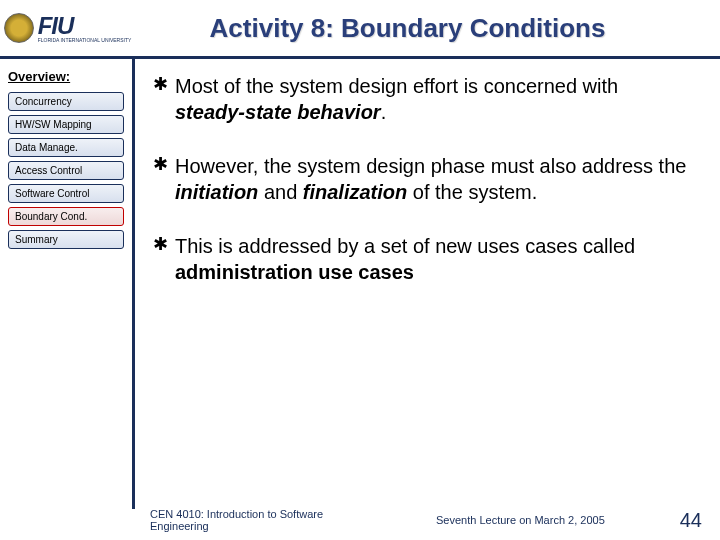 The image size is (720, 540). What do you see at coordinates (66, 170) in the screenshot?
I see `sidebar-item-access: Access Control` at bounding box center [66, 170].